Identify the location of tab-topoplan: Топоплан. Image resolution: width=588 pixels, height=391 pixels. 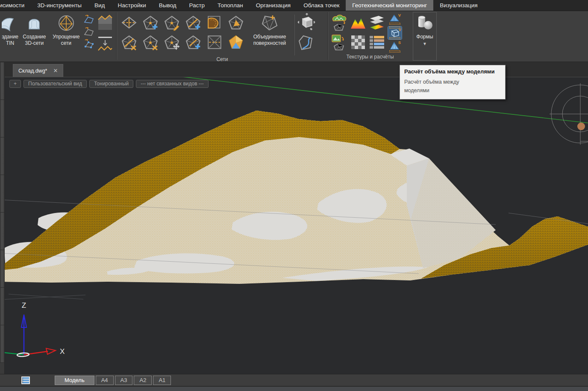
(230, 5).